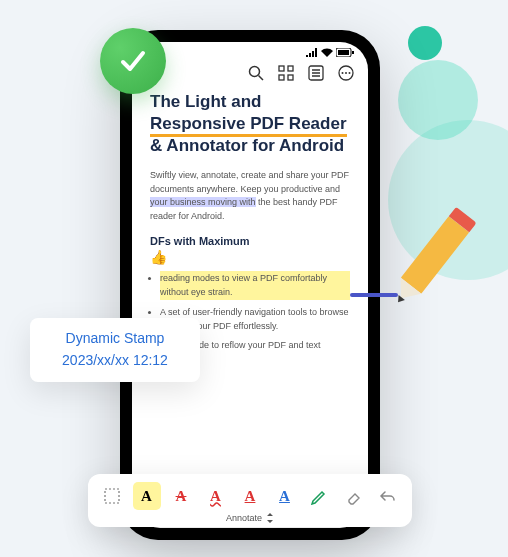 The height and width of the screenshot is (557, 508). I want to click on list-view-icon, so click(316, 73).